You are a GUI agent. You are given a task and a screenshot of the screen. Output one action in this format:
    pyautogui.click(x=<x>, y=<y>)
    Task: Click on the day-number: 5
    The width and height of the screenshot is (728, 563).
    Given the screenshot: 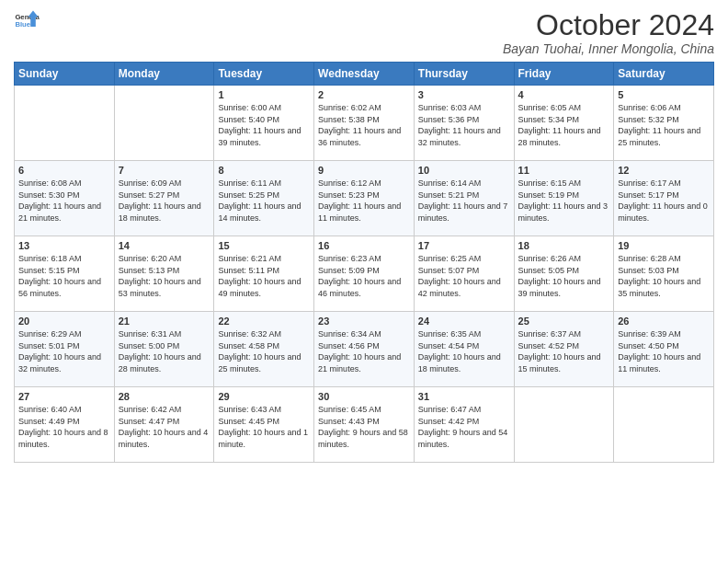 What is the action you would take?
    pyautogui.click(x=664, y=95)
    